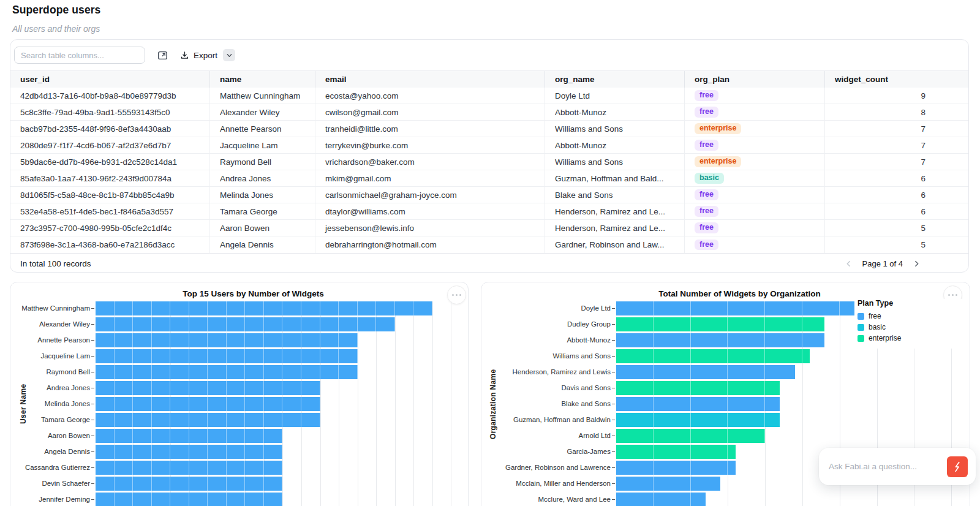 This screenshot has height=506, width=980. What do you see at coordinates (549, 468) in the screenshot?
I see `y-tick-label: Gardner, Robinson and Lawrence` at bounding box center [549, 468].